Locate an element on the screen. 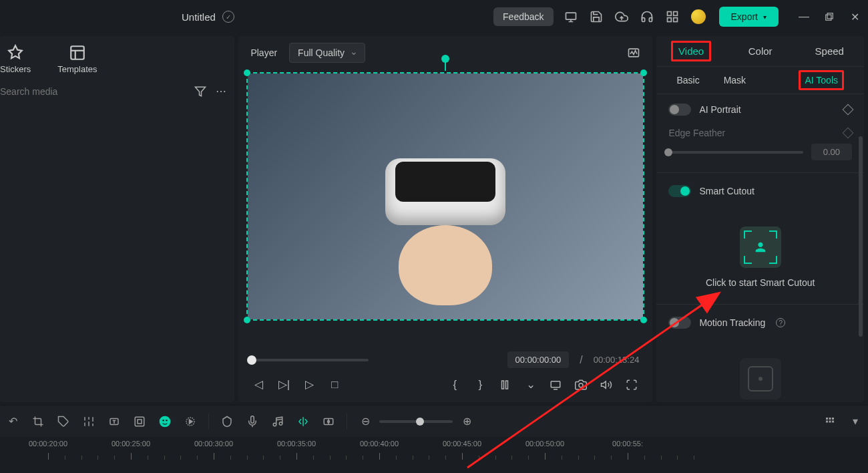 This screenshot has width=868, height=473. mark-in-button: { is located at coordinates (455, 385).